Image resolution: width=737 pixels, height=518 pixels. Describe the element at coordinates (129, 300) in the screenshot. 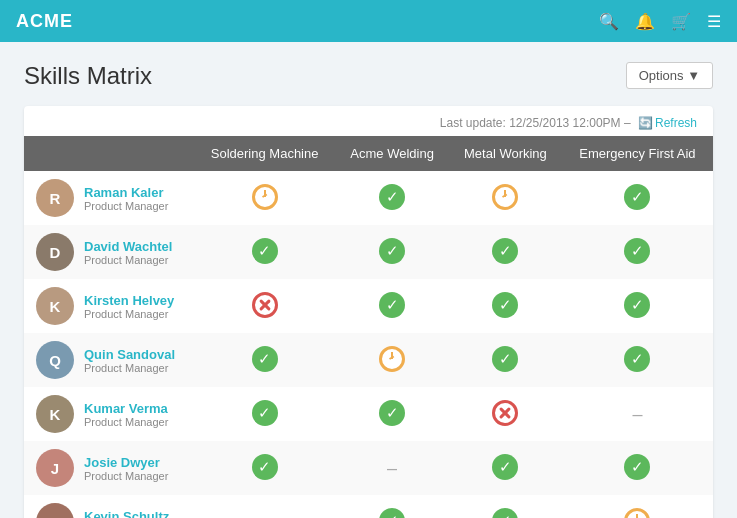

I see `person-name: Kirsten Helvey` at that location.